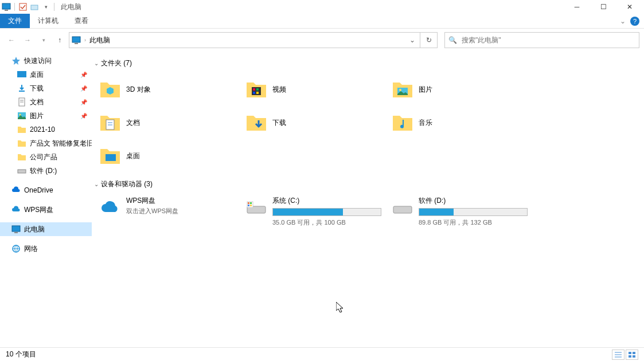 Image resolution: width=644 pixels, height=361 pixels. I want to click on sidebar-folder-1: 2021-10, so click(46, 130).